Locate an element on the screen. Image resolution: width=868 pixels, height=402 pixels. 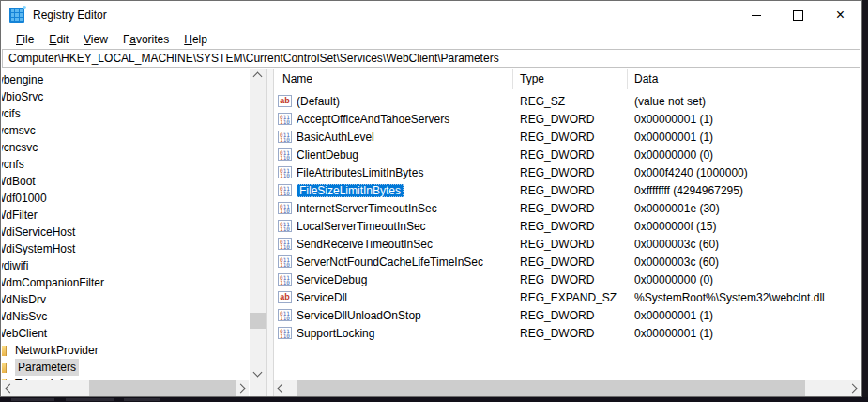
registry-editor-icon is located at coordinates (17, 15).